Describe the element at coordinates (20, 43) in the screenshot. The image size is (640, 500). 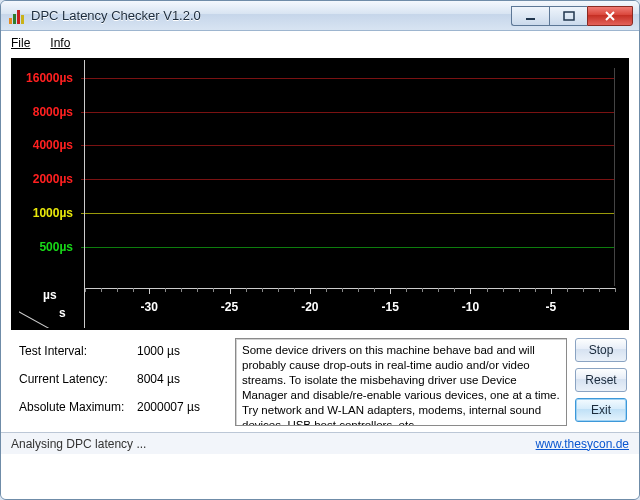
I see `menu-file: File` at that location.